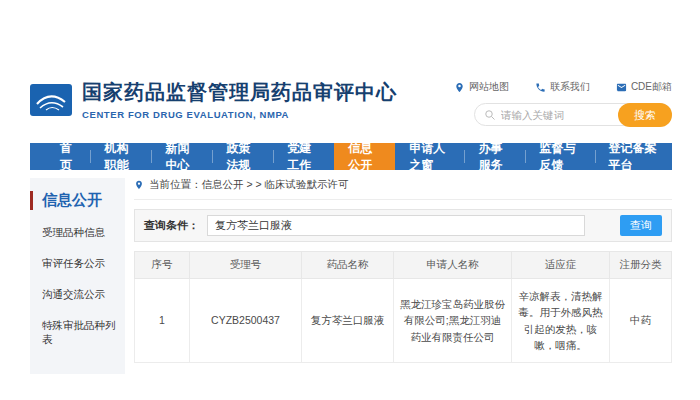  Describe the element at coordinates (240, 100) in the screenshot. I see `brand-text: 国家药品监督管理局药品审评中心 CENTER FOR DRUG EVALUATI…` at that location.